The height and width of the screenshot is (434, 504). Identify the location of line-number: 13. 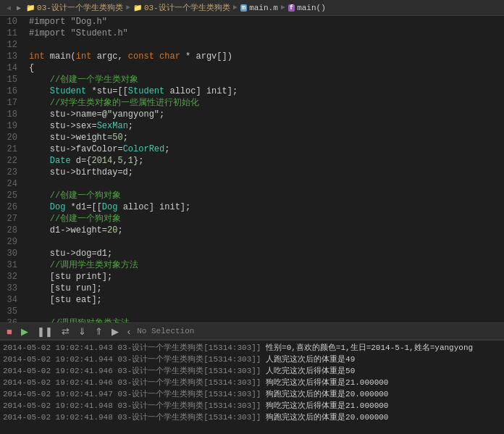
(10, 57).